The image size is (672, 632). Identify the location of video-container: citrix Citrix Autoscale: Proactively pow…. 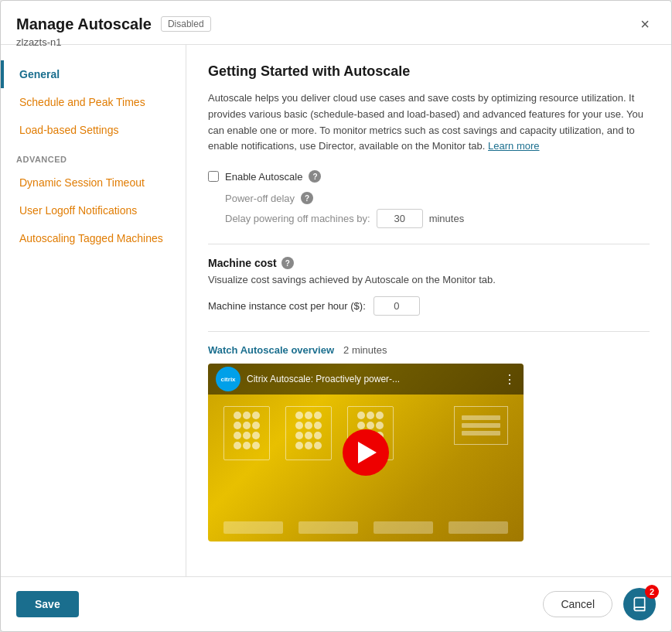
(366, 453).